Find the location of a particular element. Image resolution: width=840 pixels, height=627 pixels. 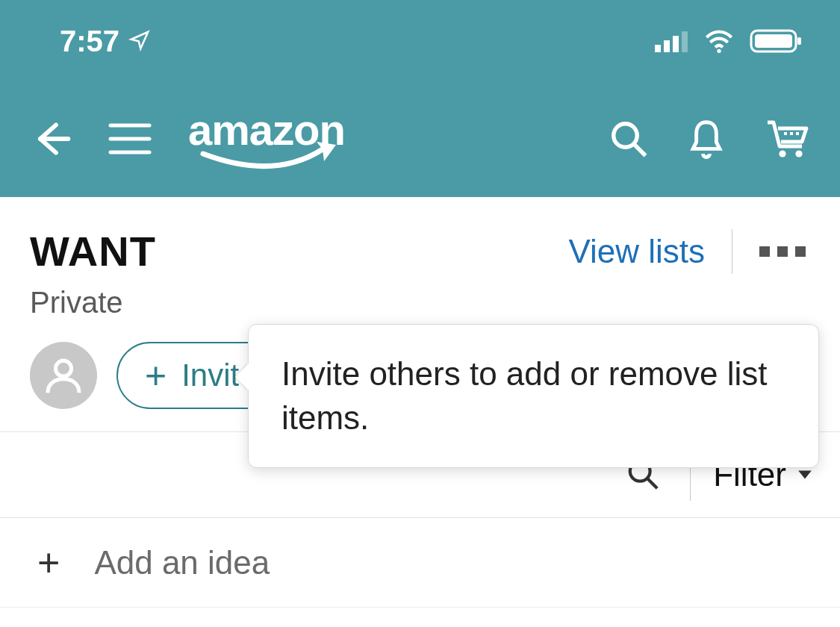

battery-icon is located at coordinates (777, 41).